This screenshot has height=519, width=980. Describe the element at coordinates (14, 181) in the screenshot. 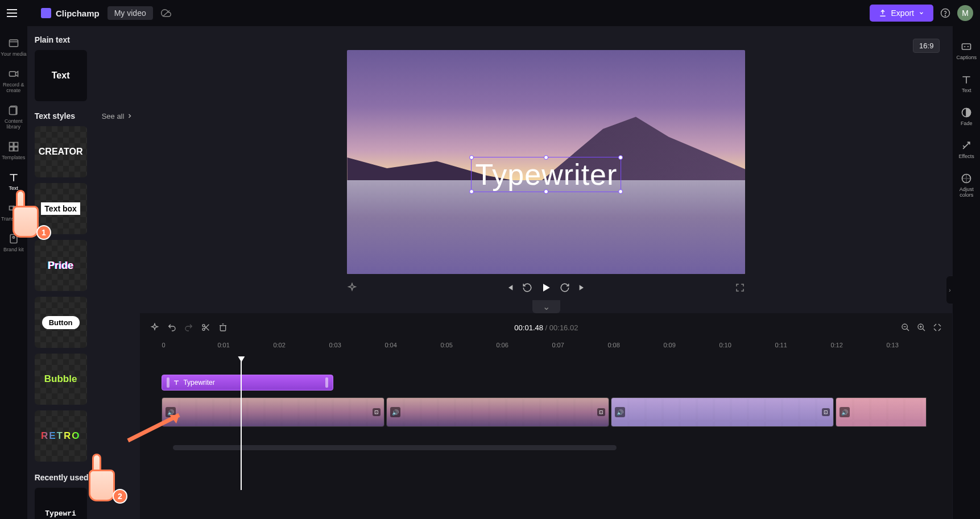

I see `nav-text: Text` at that location.